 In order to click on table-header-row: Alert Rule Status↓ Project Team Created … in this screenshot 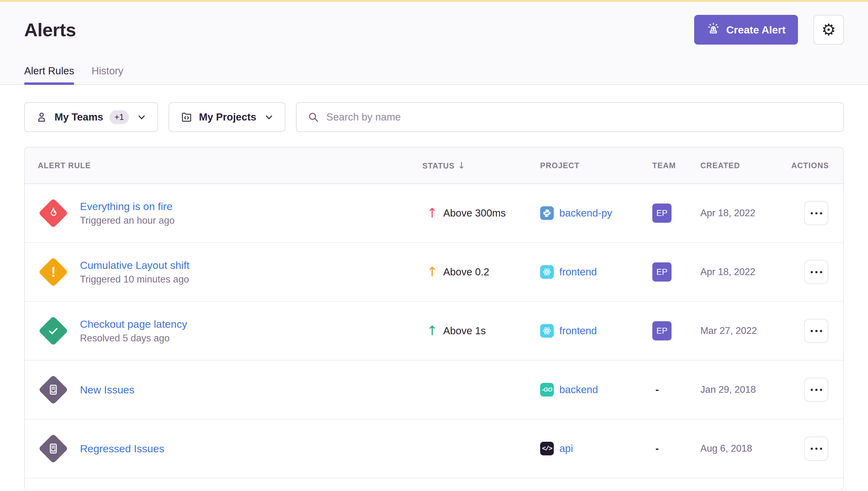, I will do `click(434, 166)`.